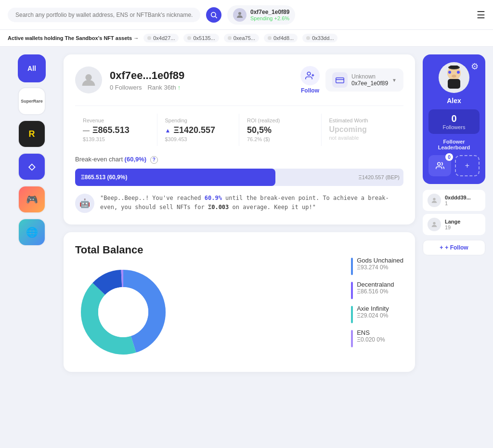 This screenshot has height=448, width=493. I want to click on wallet-tag-5: 0x33dd..., so click(320, 38).